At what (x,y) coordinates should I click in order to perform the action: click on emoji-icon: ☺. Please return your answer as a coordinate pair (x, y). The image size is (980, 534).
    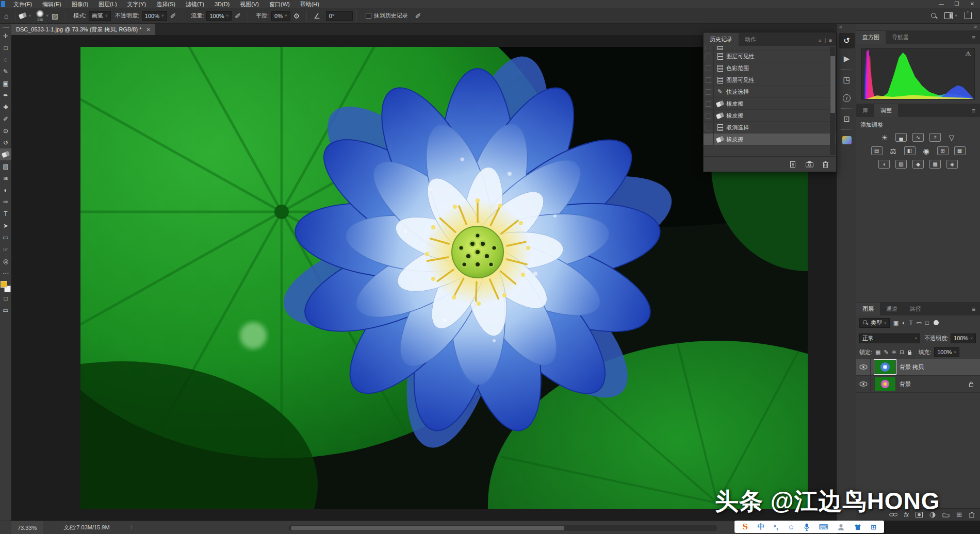
    Looking at the image, I should click on (791, 527).